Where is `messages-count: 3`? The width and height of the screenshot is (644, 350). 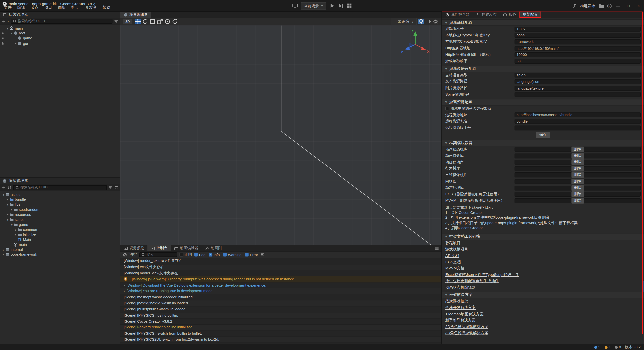
messages-count: 3 is located at coordinates (597, 347).